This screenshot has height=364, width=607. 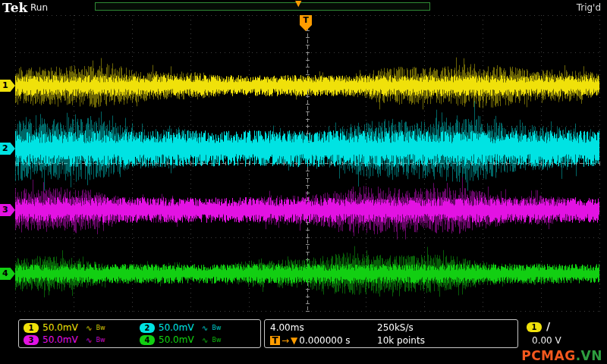 I want to click on trigger-t-icon: T, so click(x=275, y=340).